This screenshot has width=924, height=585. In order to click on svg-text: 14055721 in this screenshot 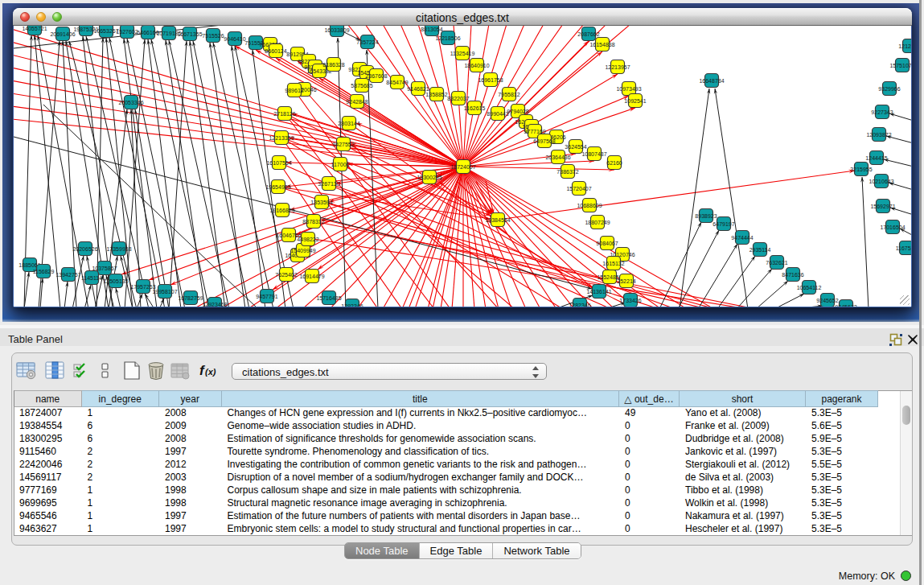, I will do `click(34, 29)`.